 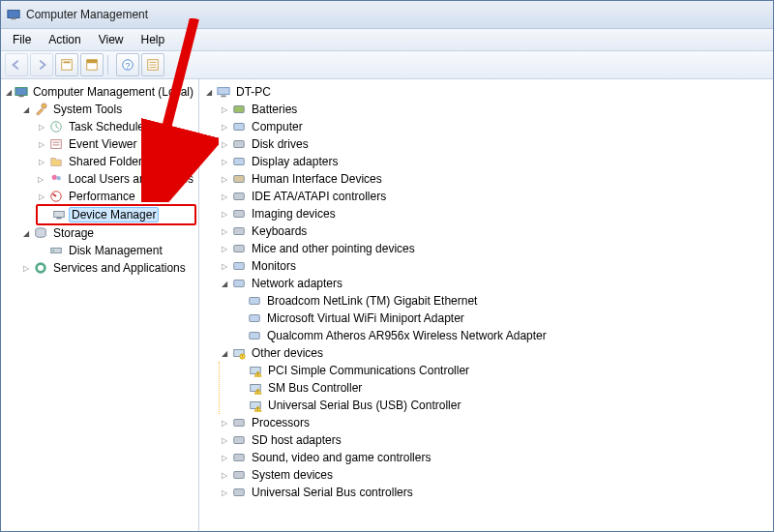 I want to click on services-node: Services and Applications, so click(x=108, y=268).